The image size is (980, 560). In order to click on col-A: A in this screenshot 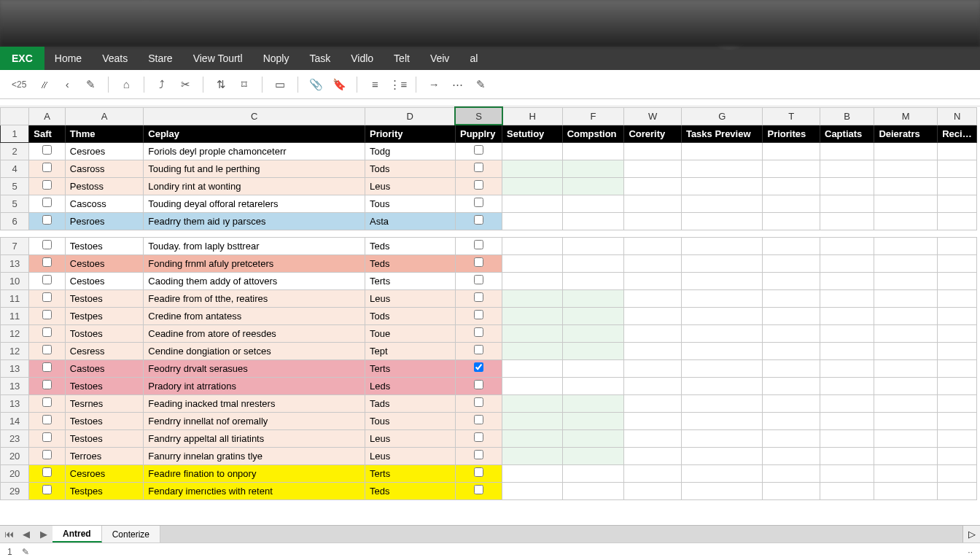, I will do `click(47, 116)`.